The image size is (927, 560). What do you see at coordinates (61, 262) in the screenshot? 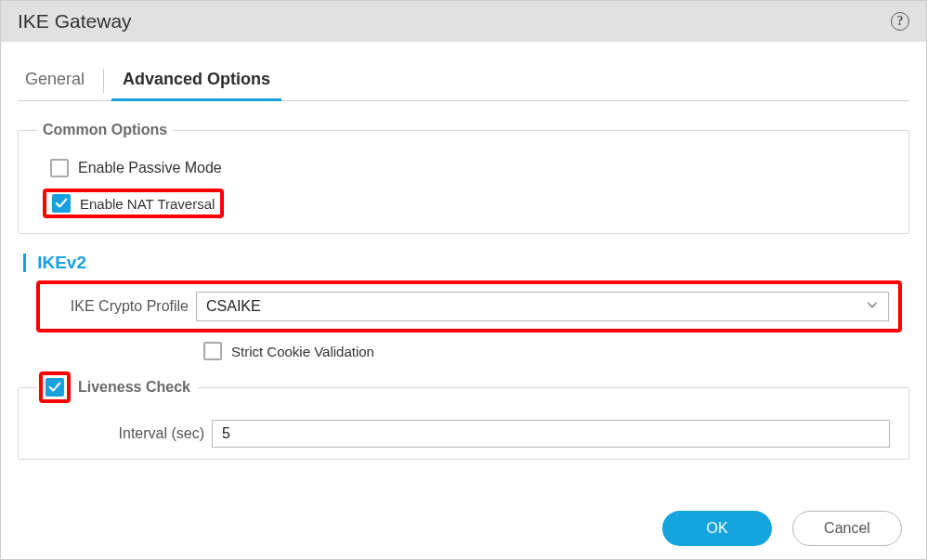
I see `ikev2-heading-text: IKEv2` at bounding box center [61, 262].